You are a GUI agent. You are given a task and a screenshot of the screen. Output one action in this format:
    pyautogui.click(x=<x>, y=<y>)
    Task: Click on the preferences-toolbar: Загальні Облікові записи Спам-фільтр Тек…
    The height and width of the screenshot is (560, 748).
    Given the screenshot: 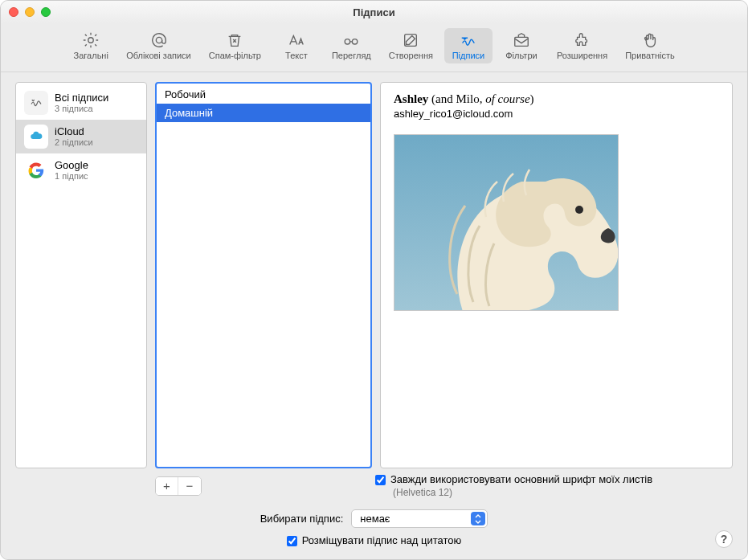 What is the action you would take?
    pyautogui.click(x=374, y=48)
    